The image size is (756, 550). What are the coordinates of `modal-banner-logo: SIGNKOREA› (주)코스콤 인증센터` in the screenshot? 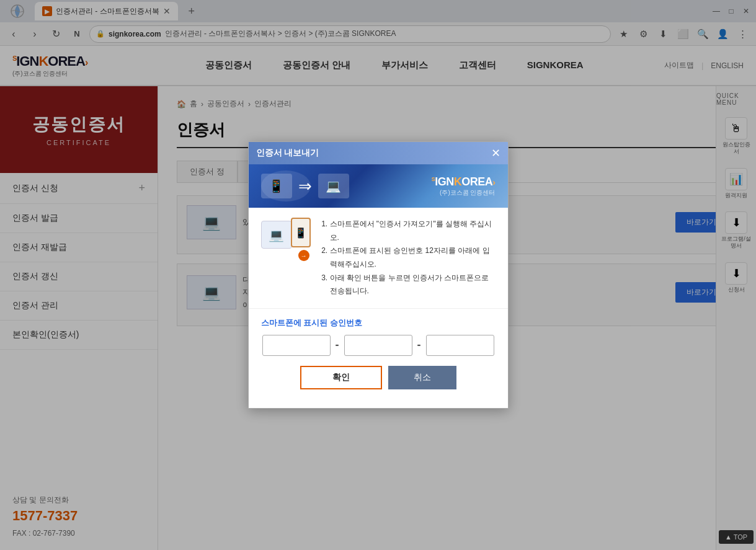 It's located at (464, 186).